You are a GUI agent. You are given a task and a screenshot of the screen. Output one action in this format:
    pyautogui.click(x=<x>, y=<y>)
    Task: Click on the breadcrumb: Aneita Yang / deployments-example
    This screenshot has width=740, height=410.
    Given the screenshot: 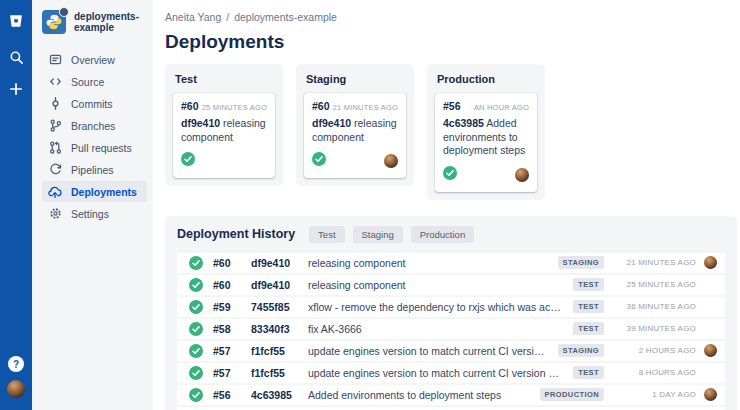 What is the action you would take?
    pyautogui.click(x=451, y=17)
    